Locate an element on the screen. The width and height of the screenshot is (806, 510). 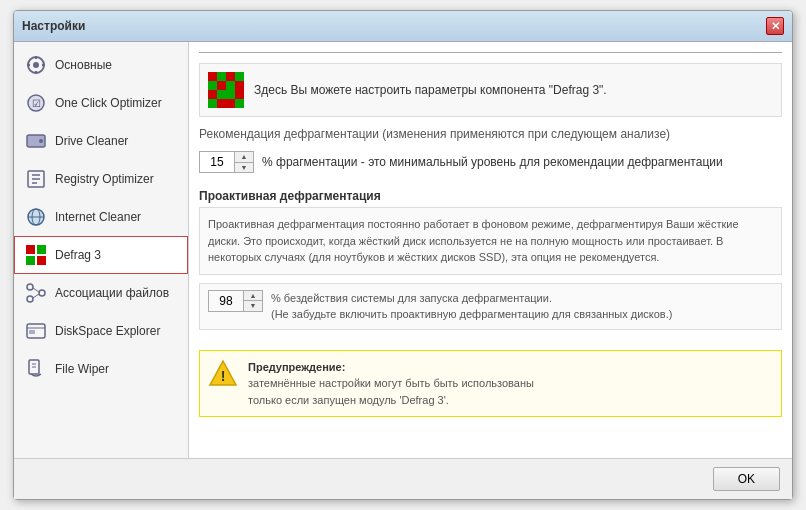
sidebar-label-internet-cleaner: Internet Cleaner is located at coordinates (98, 217).